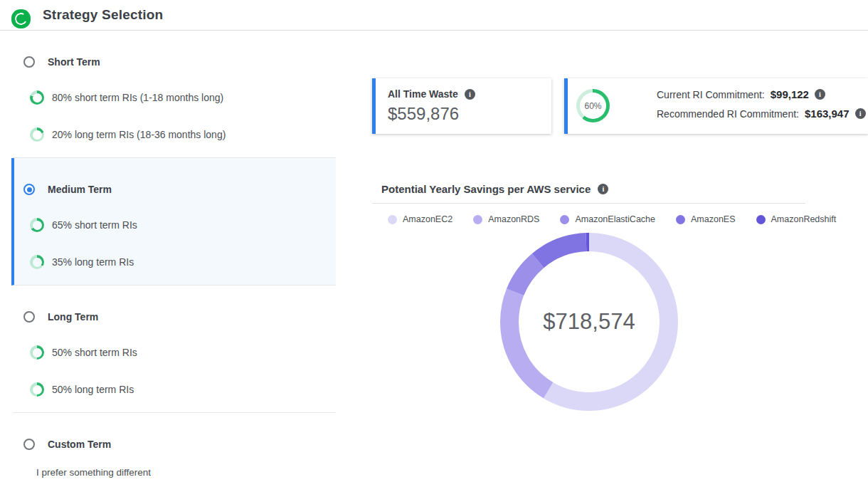  Describe the element at coordinates (74, 62) in the screenshot. I see `strategy-label: Short Term` at that location.